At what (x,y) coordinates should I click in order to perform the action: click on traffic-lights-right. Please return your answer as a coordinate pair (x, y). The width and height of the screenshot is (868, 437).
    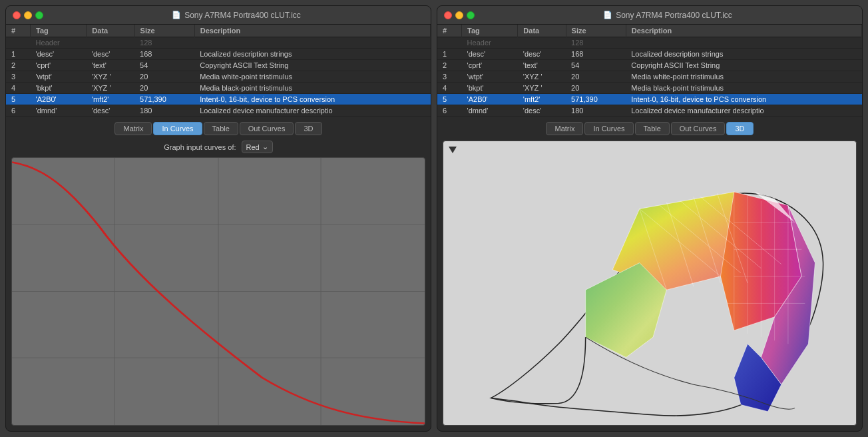
    Looking at the image, I should click on (459, 15).